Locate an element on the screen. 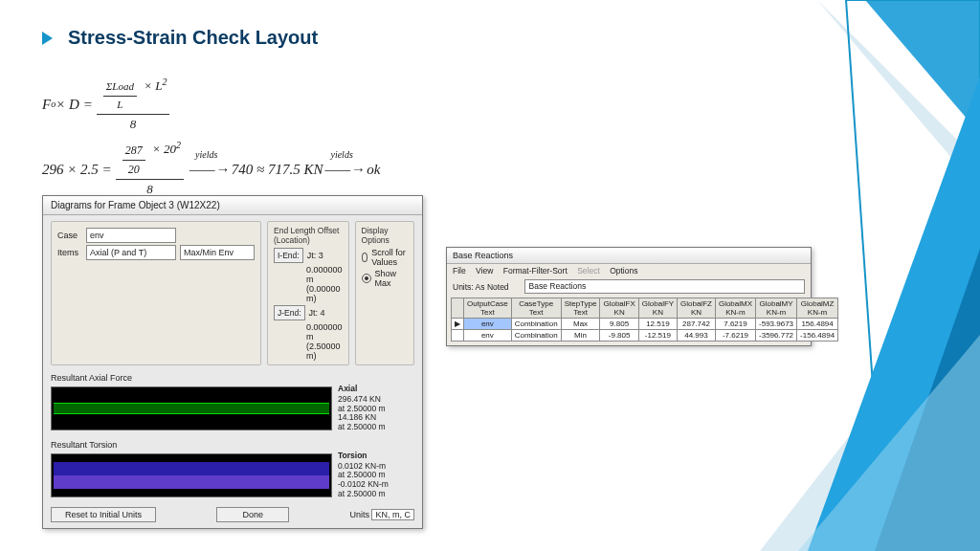 This screenshot has width=980, height=551. table-row: ▶ env Combination Max 9.805 12.519 287.7… is located at coordinates (645, 324).